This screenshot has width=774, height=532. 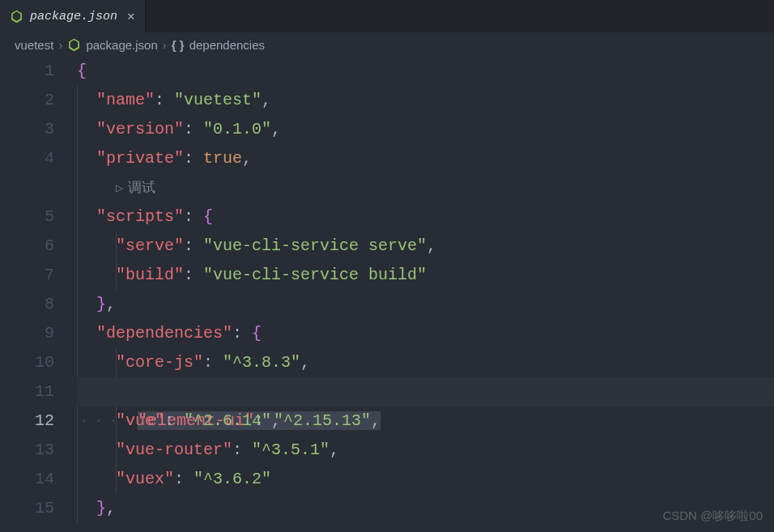 What do you see at coordinates (178, 45) in the screenshot?
I see `braces-icon: { }` at bounding box center [178, 45].